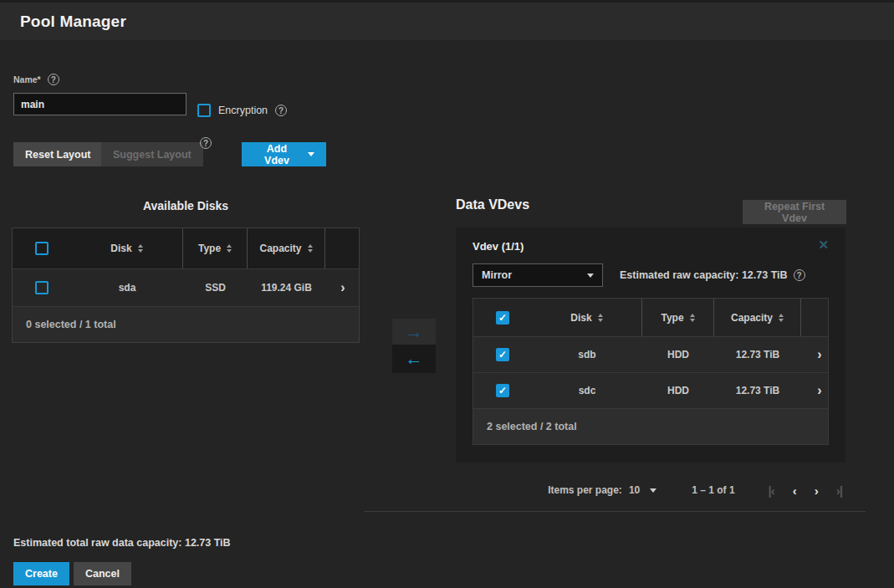 The height and width of the screenshot is (588, 894). I want to click on encryption-checkbox: ✓, so click(204, 110).